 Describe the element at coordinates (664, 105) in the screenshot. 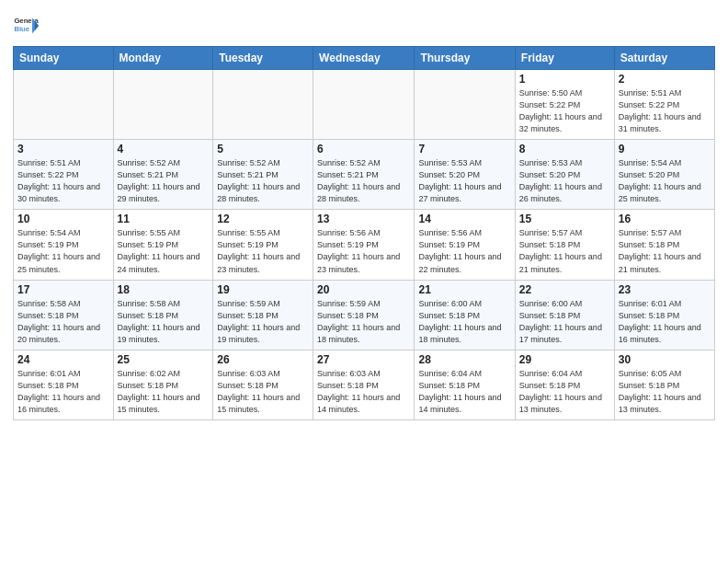

I see `calendar-cell: 2Sunrise: 5:51 AM Sunset: 5:22 PM Daylig…` at that location.